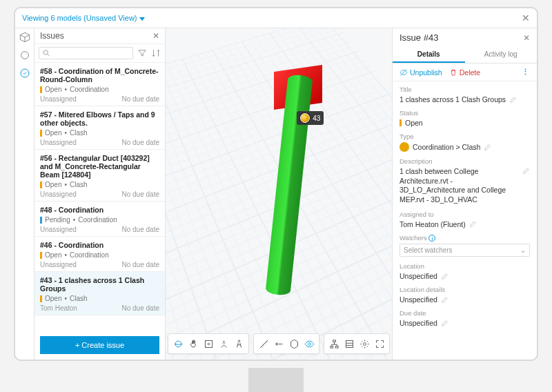  I want to click on cube-icon, so click(25, 37).